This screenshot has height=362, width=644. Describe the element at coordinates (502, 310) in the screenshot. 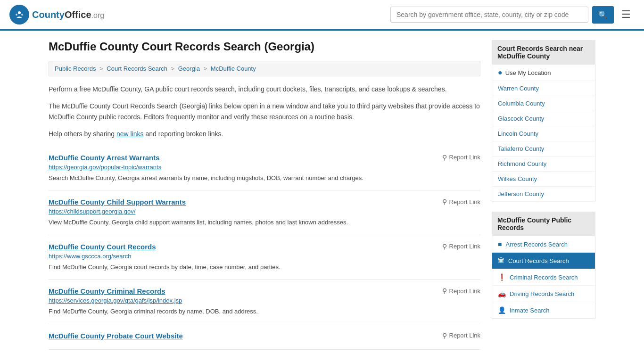

I see `pr-icon-4: 👤` at that location.